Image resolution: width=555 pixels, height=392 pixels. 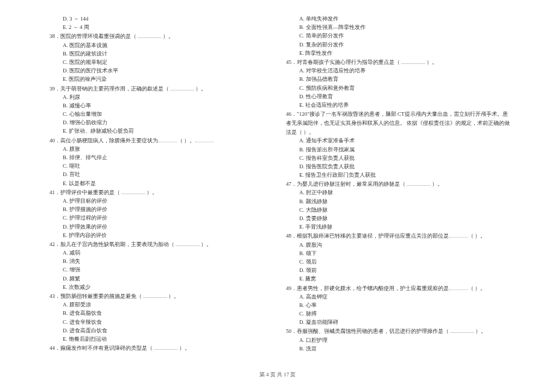 What do you see at coordinates (399, 106) in the screenshot?
I see `option: E. 社会适应性的培养` at bounding box center [399, 106].